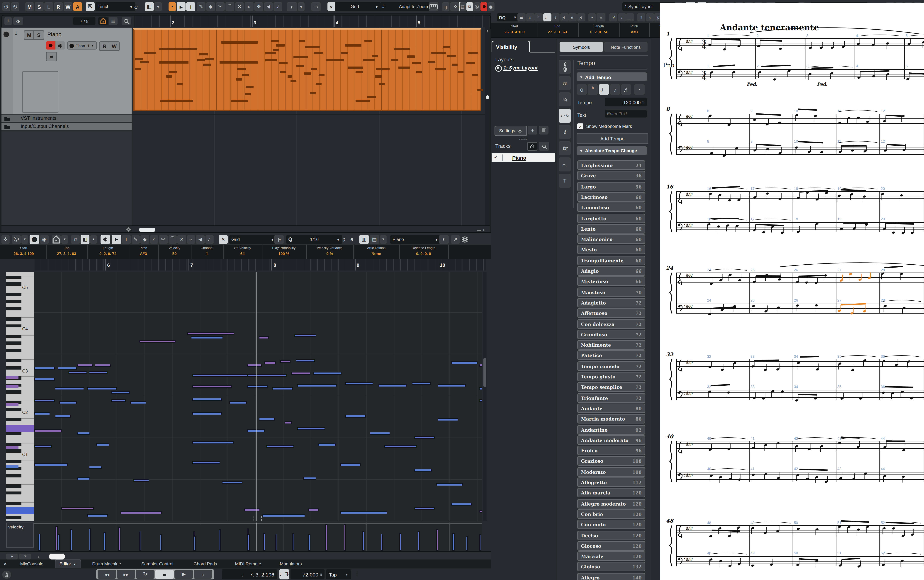  What do you see at coordinates (68, 564) in the screenshot?
I see `lower-zone-tab-editor: Editor▼` at bounding box center [68, 564].